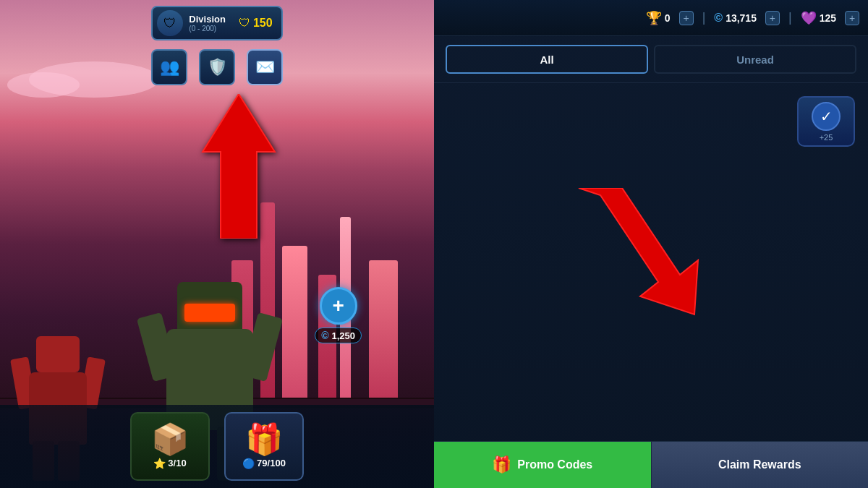  What do you see at coordinates (265, 67) in the screenshot?
I see `mail-nav-button: ✉️` at bounding box center [265, 67].